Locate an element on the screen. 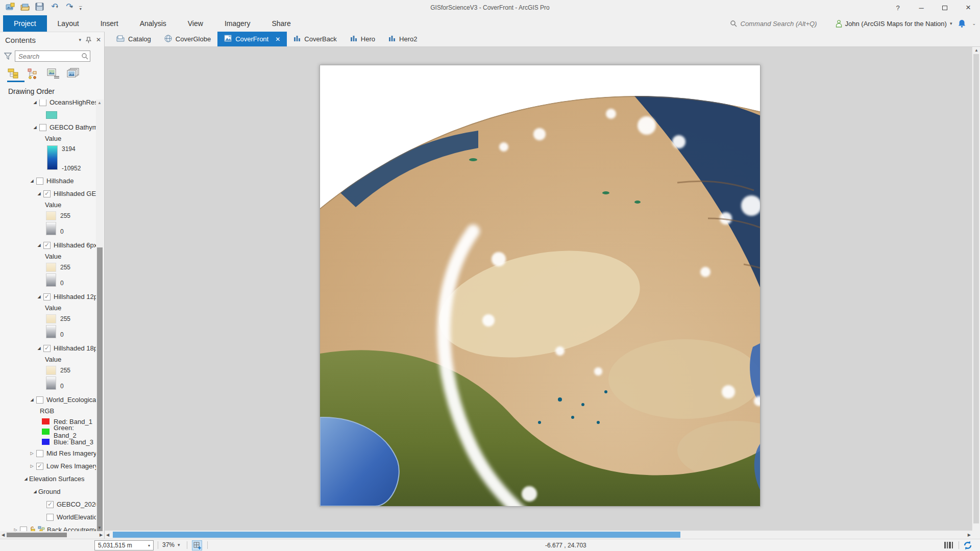 The width and height of the screenshot is (980, 551). layer-label: OceansHighRes is located at coordinates (72, 103).